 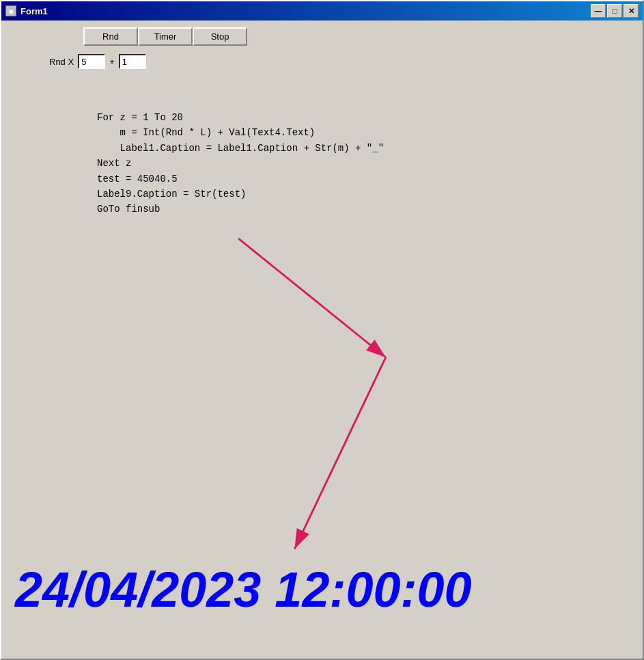 What do you see at coordinates (322, 11) in the screenshot?
I see `title-bar: ■ Form1 — □ ✕` at bounding box center [322, 11].